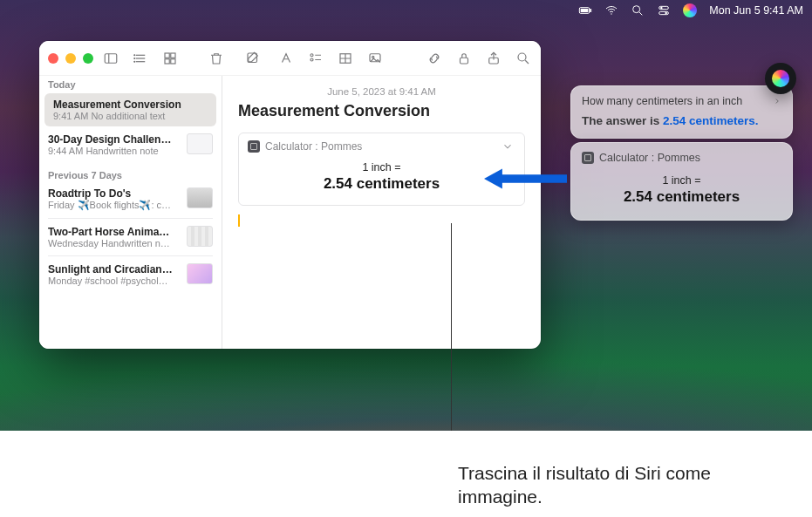  I want to click on minimize-button, so click(71, 58).